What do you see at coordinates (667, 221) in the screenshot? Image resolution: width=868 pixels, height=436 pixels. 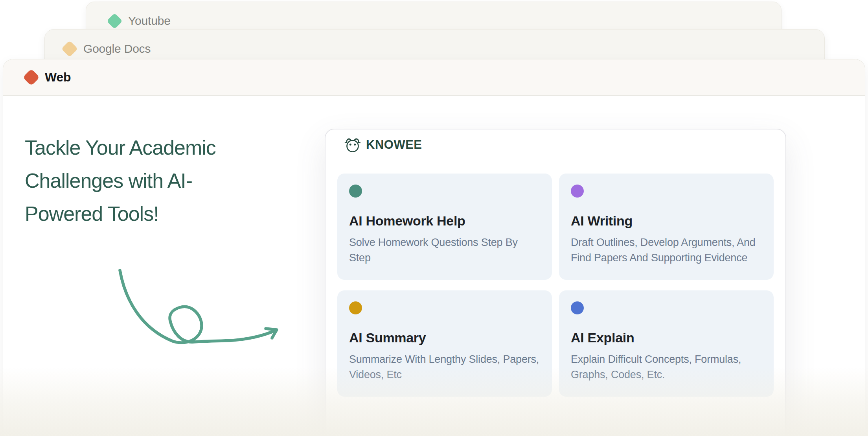 I see `card-title: AI Writing` at bounding box center [667, 221].